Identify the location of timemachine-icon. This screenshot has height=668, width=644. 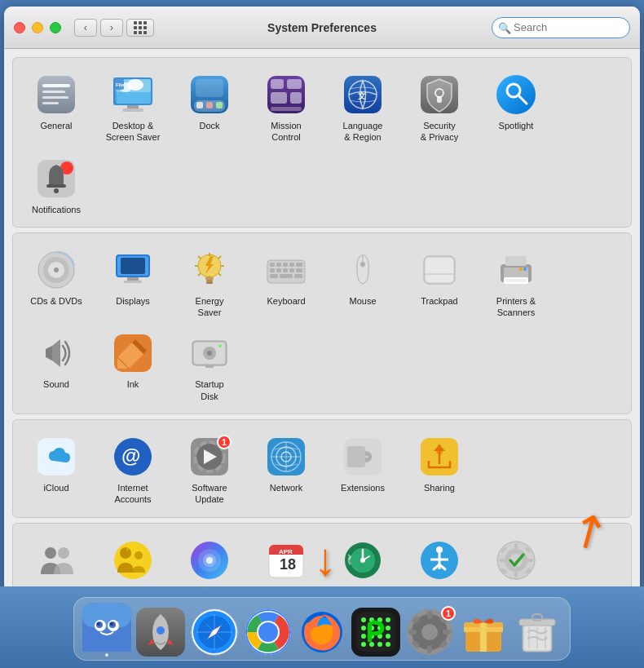
(363, 560).